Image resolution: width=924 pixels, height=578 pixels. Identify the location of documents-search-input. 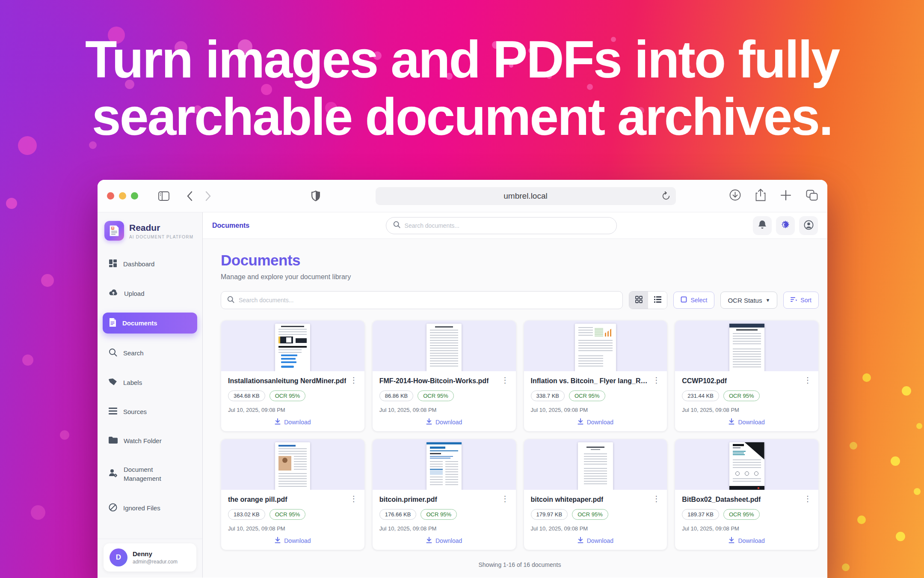
(428, 300).